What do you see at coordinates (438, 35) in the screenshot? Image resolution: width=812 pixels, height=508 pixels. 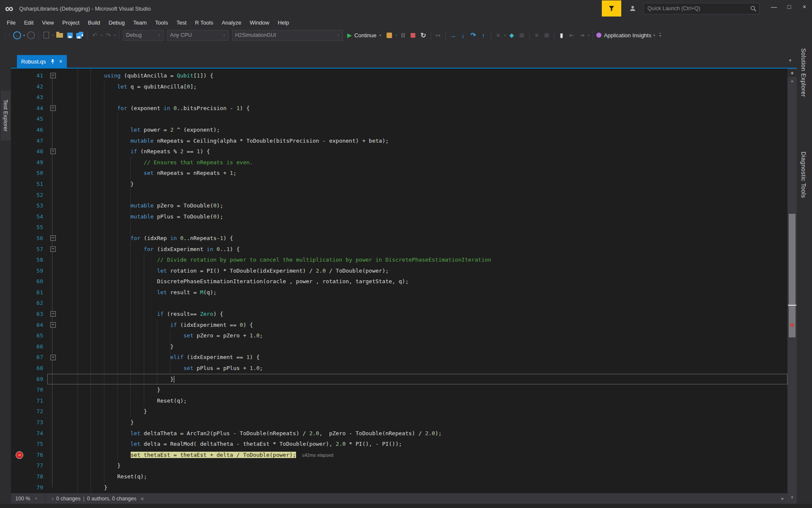 I see `show-diagnostics-icon: ↦` at bounding box center [438, 35].